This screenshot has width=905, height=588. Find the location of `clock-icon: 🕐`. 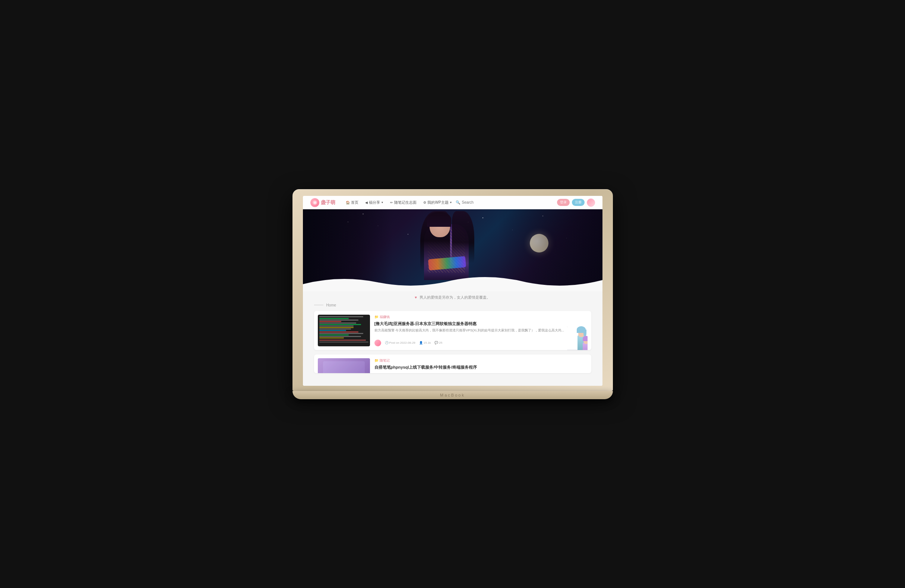

clock-icon: 🕐 is located at coordinates (387, 343).